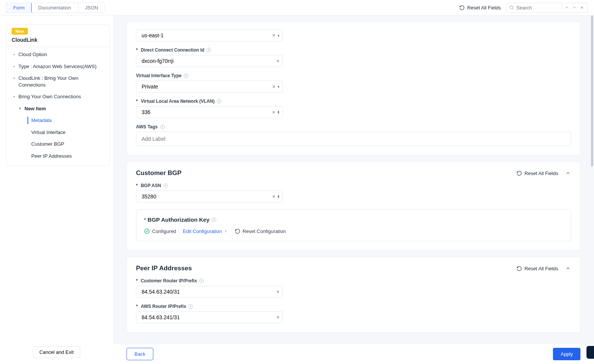 Image resolution: width=594 pixels, height=364 pixels. I want to click on sidebar-item-virtual-interface: Virtual Interface, so click(58, 133).